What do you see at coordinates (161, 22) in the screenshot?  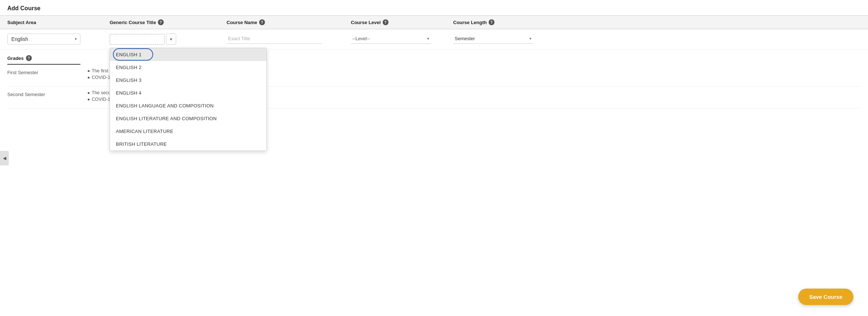 I see `generic-title-help-icon: ?` at bounding box center [161, 22].